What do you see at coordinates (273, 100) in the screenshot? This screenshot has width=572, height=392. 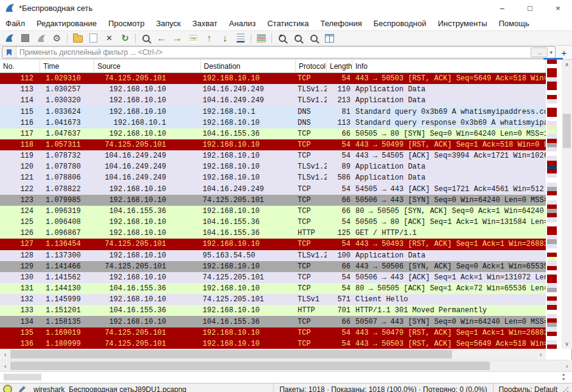 I see `packet-row-114: 1141.030320192.168.10.10104.16.249.249TL…` at bounding box center [273, 100].